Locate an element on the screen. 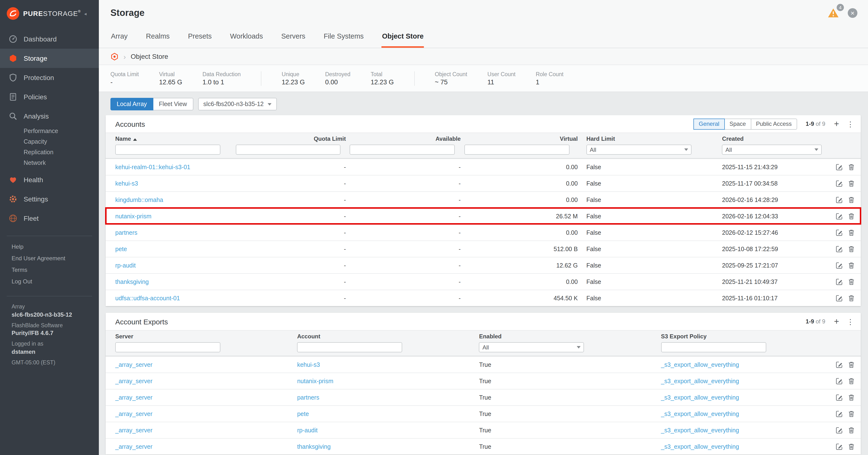  local-array-button: Local Array is located at coordinates (132, 104).